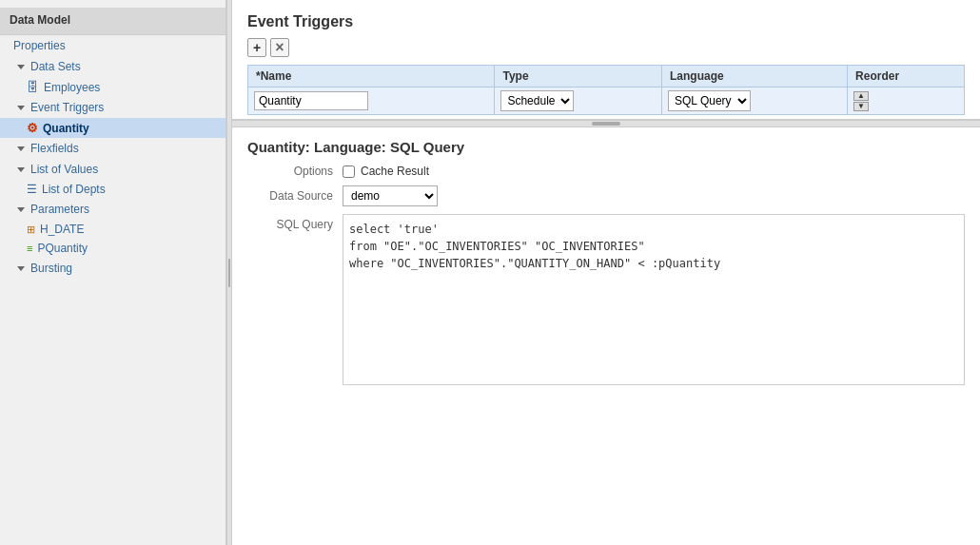  Describe the element at coordinates (390, 196) in the screenshot. I see `data-source-controls: demo` at that location.